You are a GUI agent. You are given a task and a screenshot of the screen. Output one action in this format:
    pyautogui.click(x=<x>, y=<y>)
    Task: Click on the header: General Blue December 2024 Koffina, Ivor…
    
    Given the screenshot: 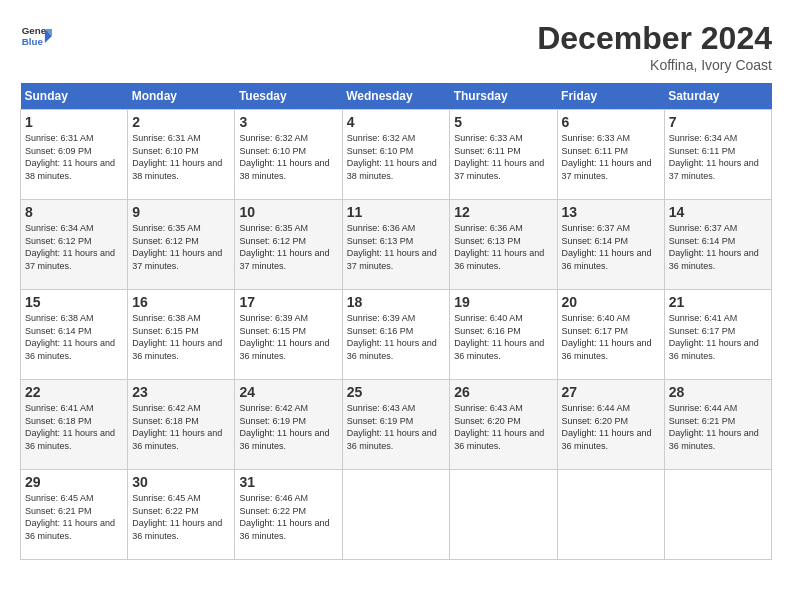 What is the action you would take?
    pyautogui.click(x=396, y=46)
    